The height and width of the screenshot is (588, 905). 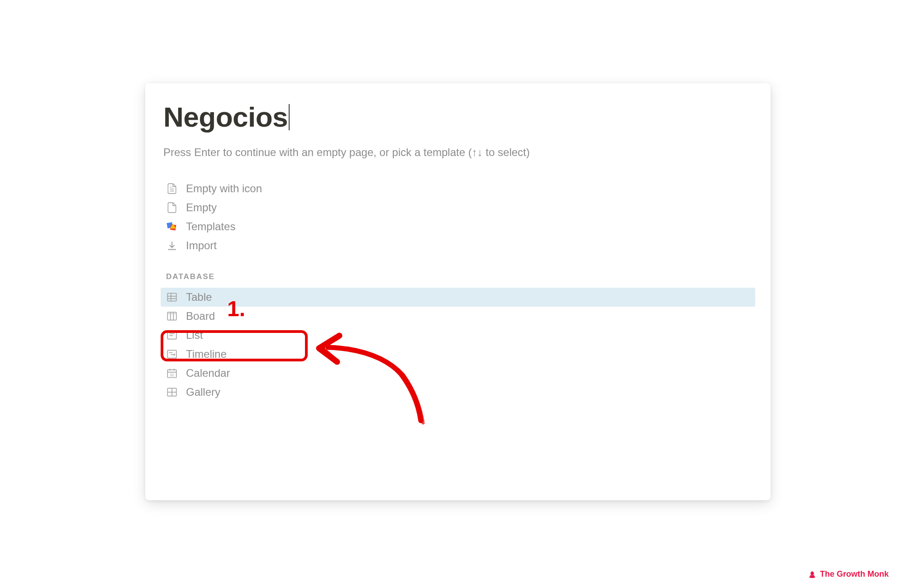 What do you see at coordinates (225, 117) in the screenshot?
I see `page-title-text: Negocios` at bounding box center [225, 117].